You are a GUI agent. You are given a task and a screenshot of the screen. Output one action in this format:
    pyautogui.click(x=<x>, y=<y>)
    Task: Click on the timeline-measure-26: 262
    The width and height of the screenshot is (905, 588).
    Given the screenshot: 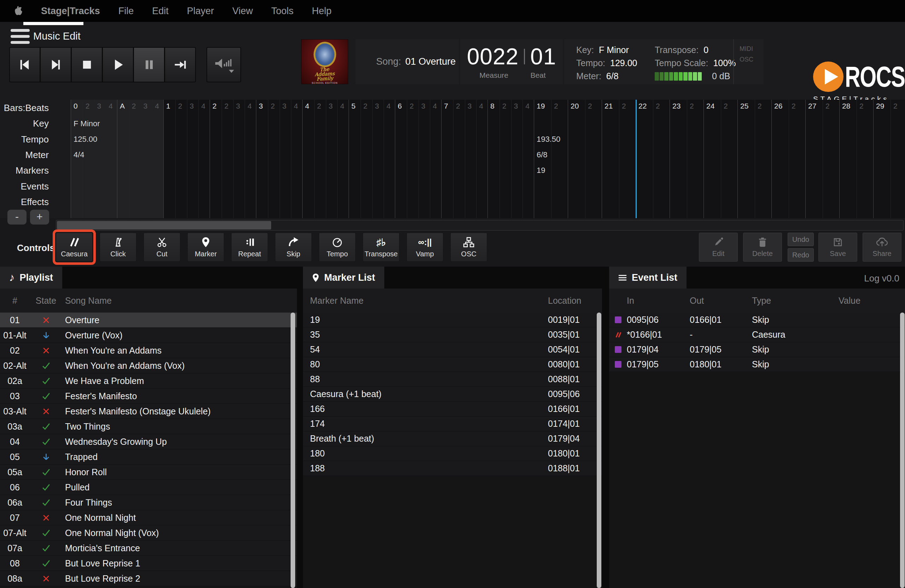 What is the action you would take?
    pyautogui.click(x=789, y=159)
    